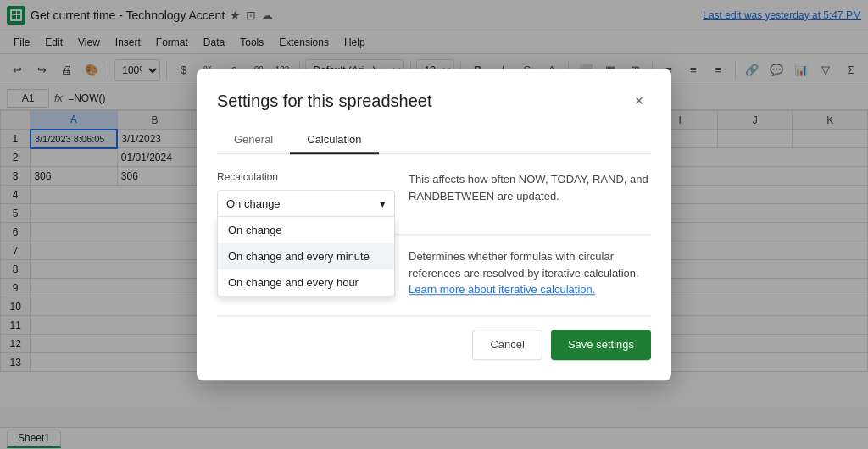 The height and width of the screenshot is (449, 868). What do you see at coordinates (524, 264) in the screenshot?
I see `iterative-desc-text: Determines whether formulas with circula…` at bounding box center [524, 264].